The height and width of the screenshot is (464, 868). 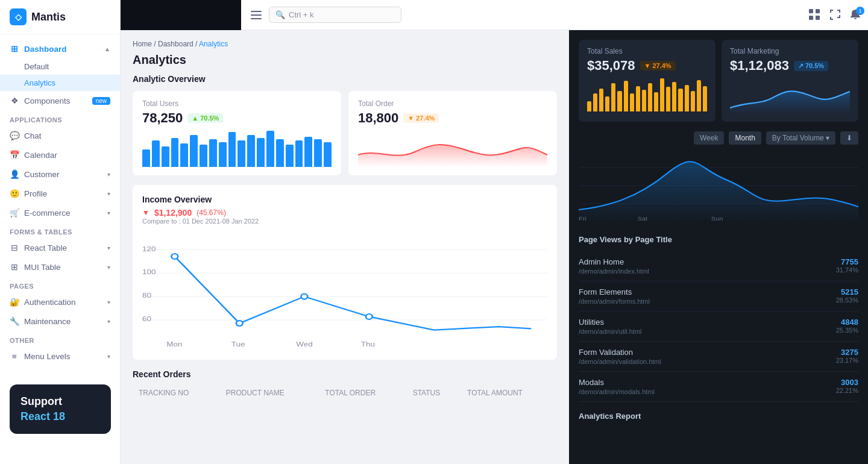 I want to click on page-view-count: 7755 31.74%, so click(x=848, y=265).